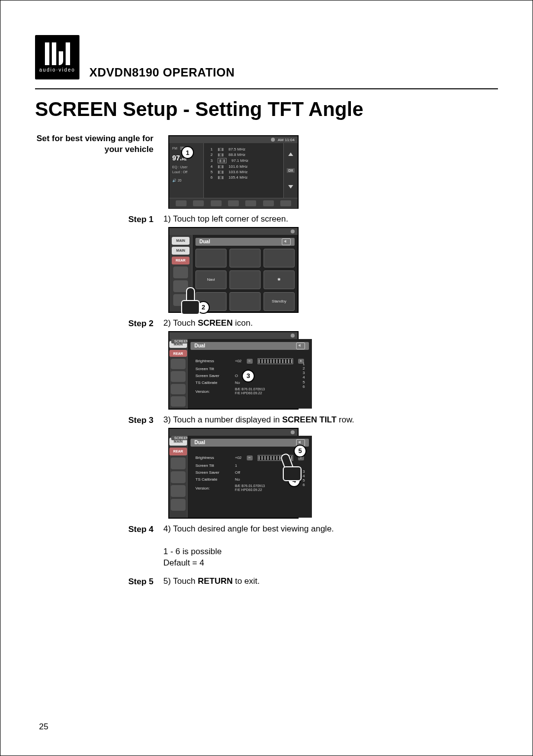 The image size is (533, 756). Describe the element at coordinates (181, 323) in the screenshot. I see `step-2-pre: 2) Touch` at that location.